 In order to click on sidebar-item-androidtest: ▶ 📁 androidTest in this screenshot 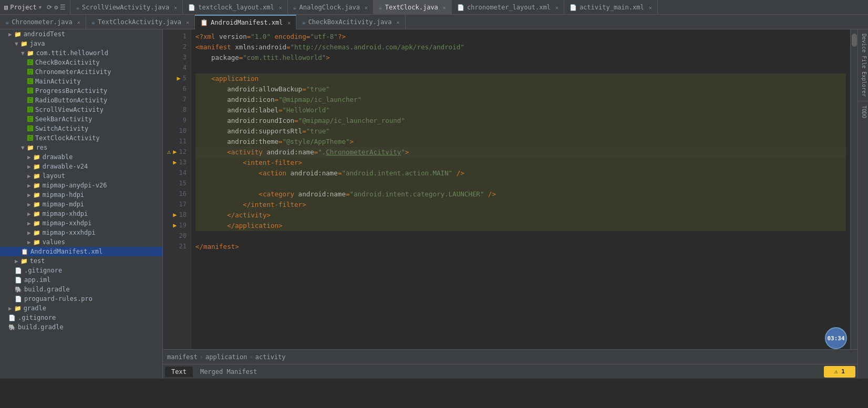, I will do `click(81, 34)`.